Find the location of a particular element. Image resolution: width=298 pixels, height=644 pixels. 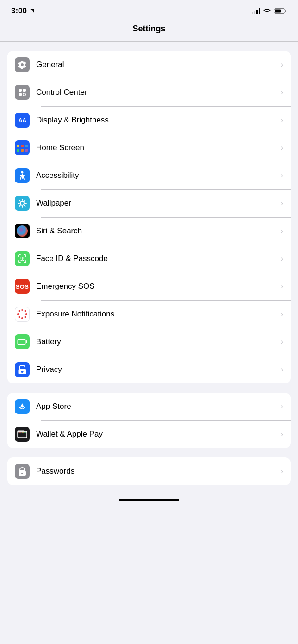

settings-row-sos: SOS Emergency SOS › is located at coordinates (149, 286).